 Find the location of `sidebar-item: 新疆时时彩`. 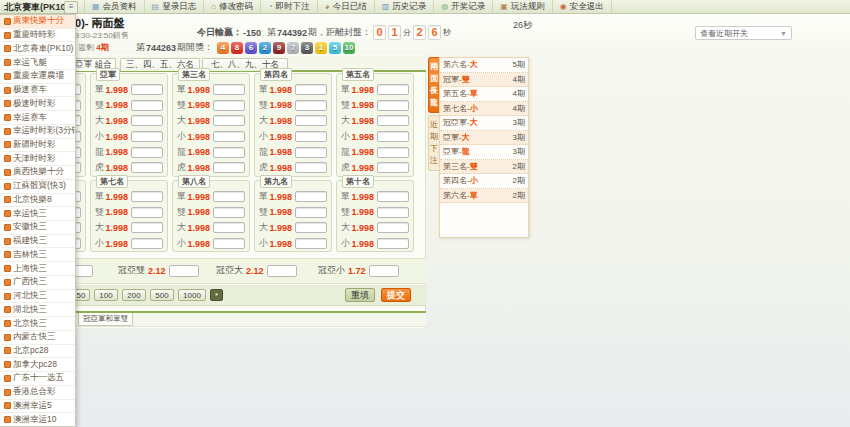

sidebar-item: 新疆时时彩 is located at coordinates (38, 146).